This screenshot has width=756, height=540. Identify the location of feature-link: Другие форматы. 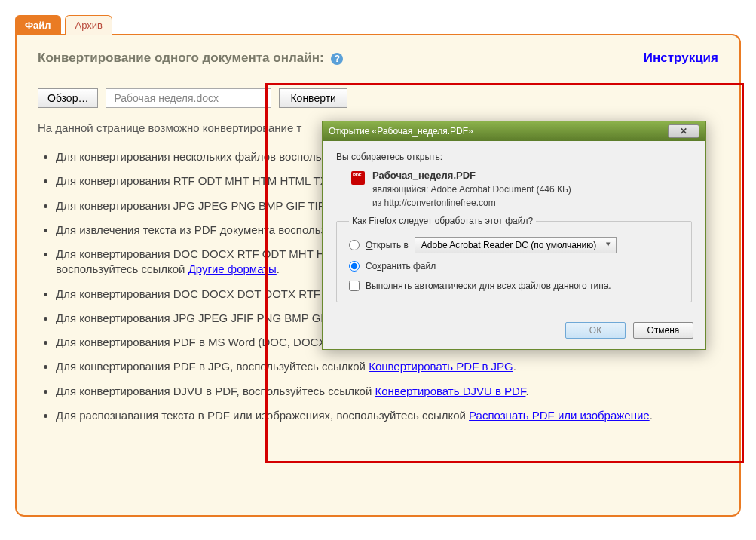
(232, 268).